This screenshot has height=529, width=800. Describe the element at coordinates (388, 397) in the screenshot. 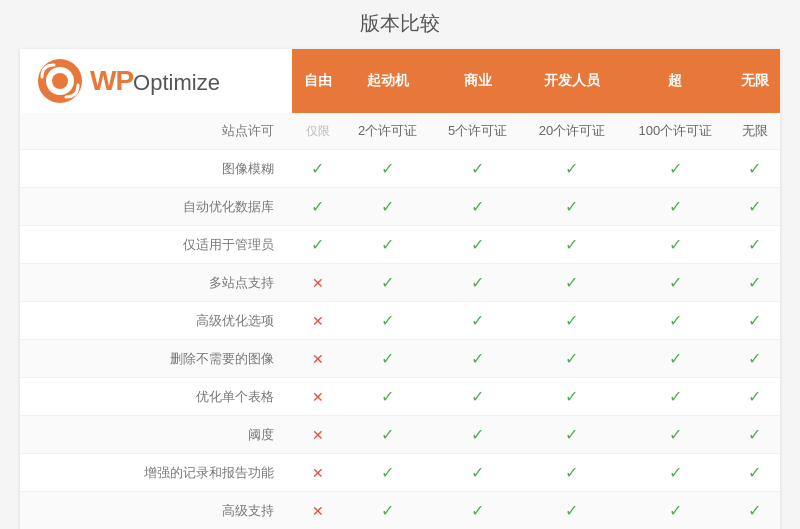

I see `cell-7-1: ✓` at that location.